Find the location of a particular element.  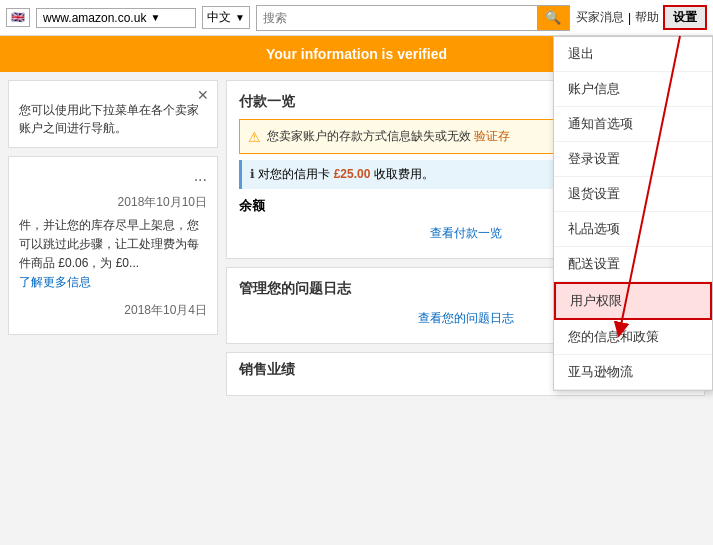

charge-amount: £25.00 is located at coordinates (352, 174).